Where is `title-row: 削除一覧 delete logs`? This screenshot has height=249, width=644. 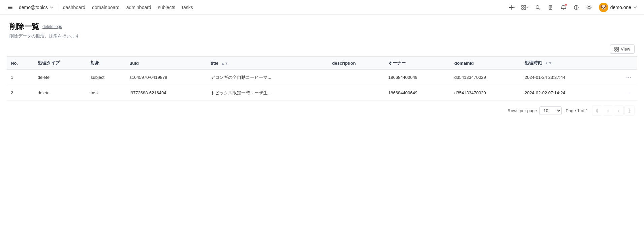
title-row: 削除一覧 delete logs is located at coordinates (322, 27).